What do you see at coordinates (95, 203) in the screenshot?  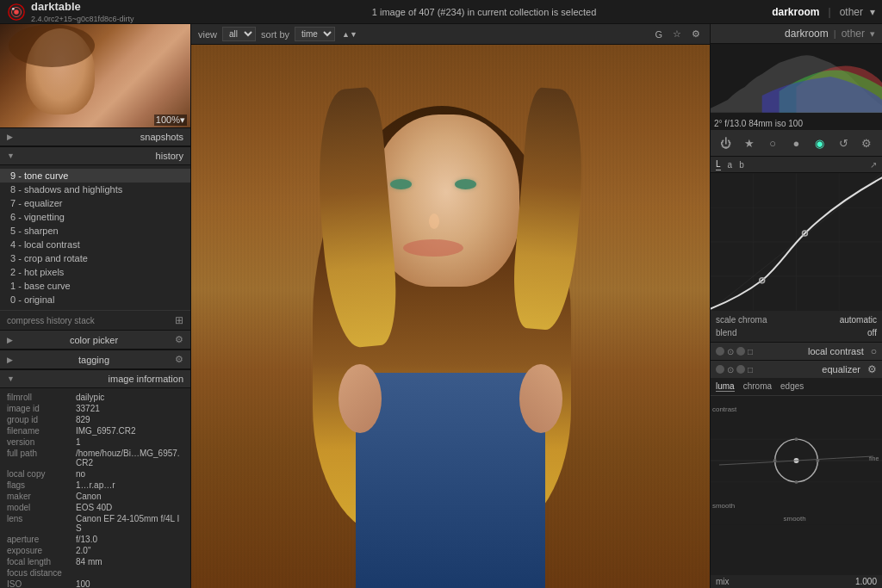 I see `history-item: 7 - equalizer` at bounding box center [95, 203].